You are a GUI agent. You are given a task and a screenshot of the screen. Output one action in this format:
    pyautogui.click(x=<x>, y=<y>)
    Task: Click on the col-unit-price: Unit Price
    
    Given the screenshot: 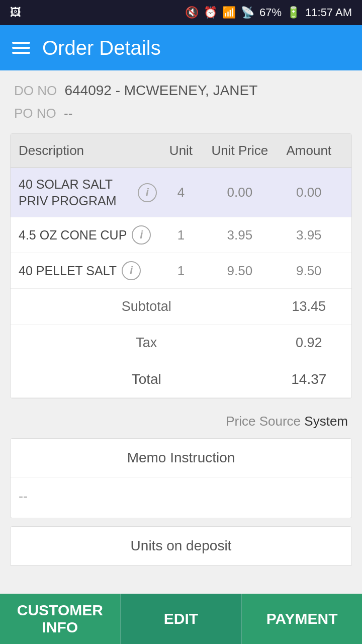 What is the action you would take?
    pyautogui.click(x=239, y=151)
    